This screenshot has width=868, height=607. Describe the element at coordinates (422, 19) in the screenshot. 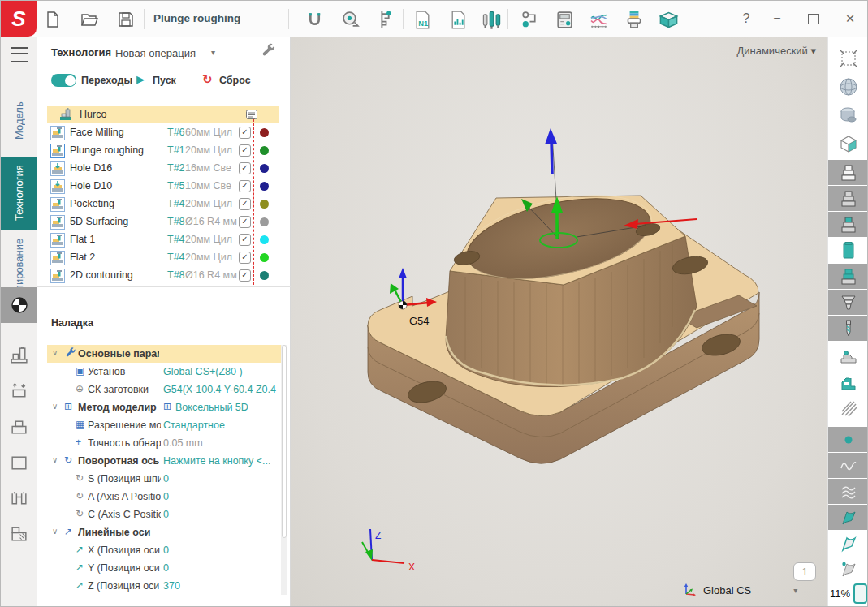

I see `nc-program-button: N1` at that location.